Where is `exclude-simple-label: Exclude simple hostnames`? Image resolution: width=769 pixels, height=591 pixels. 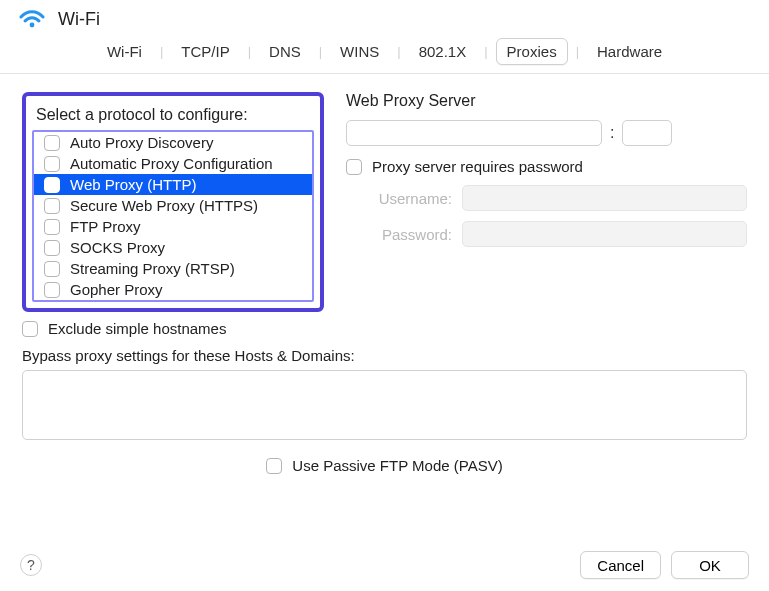 exclude-simple-label: Exclude simple hostnames is located at coordinates (137, 328).